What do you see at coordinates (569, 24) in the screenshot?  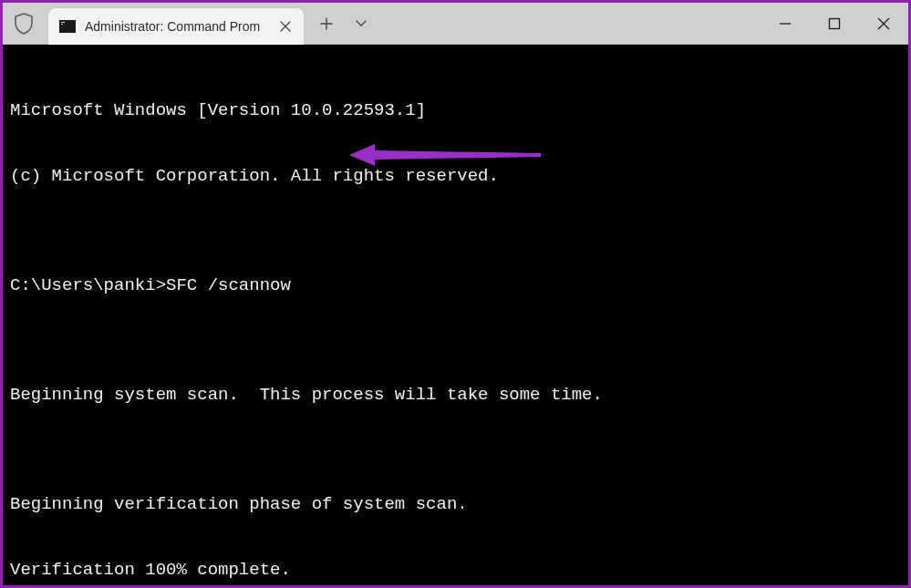 I see `titlebar-drag-region` at bounding box center [569, 24].